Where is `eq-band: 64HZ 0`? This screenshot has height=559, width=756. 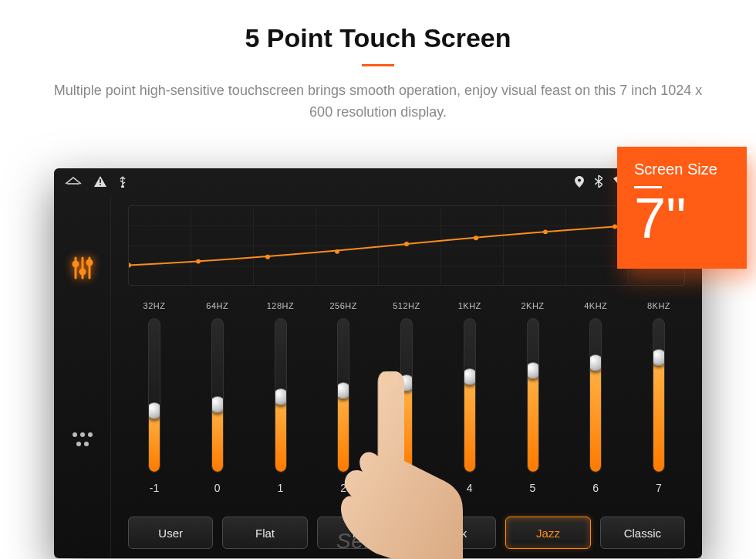
eq-band: 64HZ 0 is located at coordinates (218, 403).